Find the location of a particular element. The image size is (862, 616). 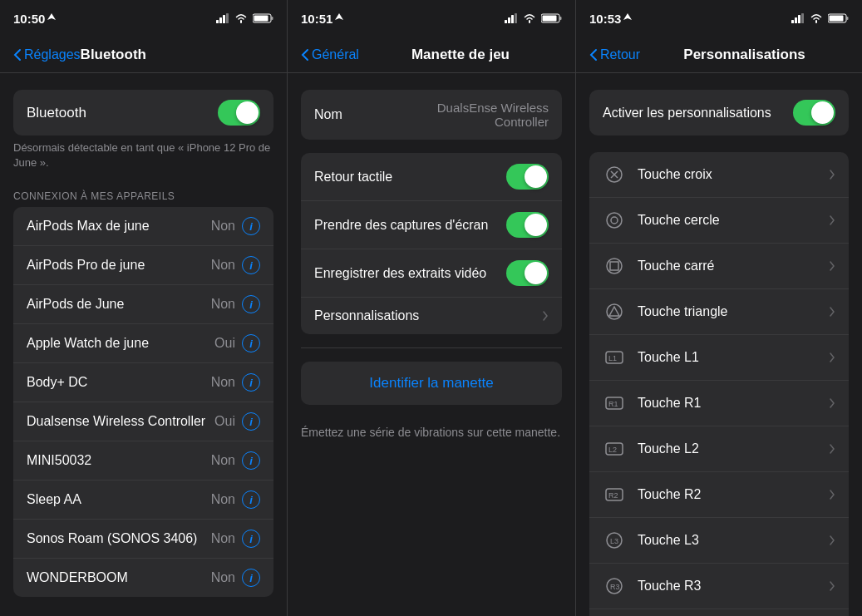

l2-icon: L2 is located at coordinates (614, 449).